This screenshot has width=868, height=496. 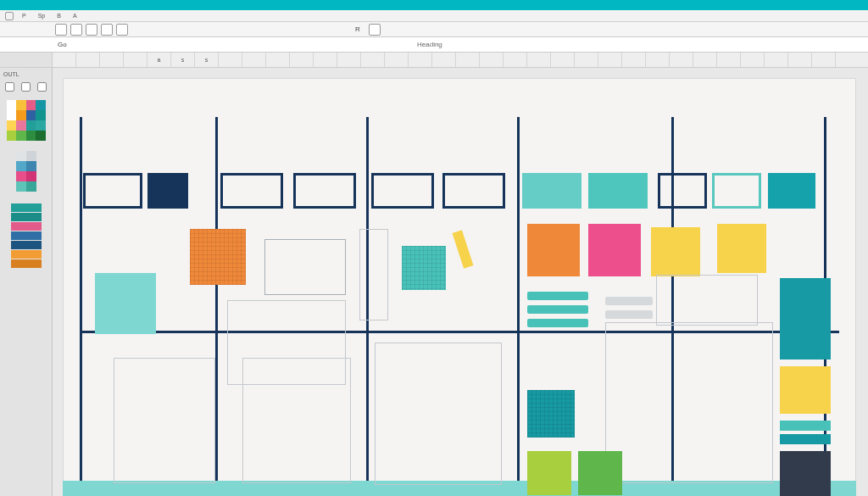 What do you see at coordinates (159, 59) in the screenshot?
I see `ruler-col: a` at bounding box center [159, 59].